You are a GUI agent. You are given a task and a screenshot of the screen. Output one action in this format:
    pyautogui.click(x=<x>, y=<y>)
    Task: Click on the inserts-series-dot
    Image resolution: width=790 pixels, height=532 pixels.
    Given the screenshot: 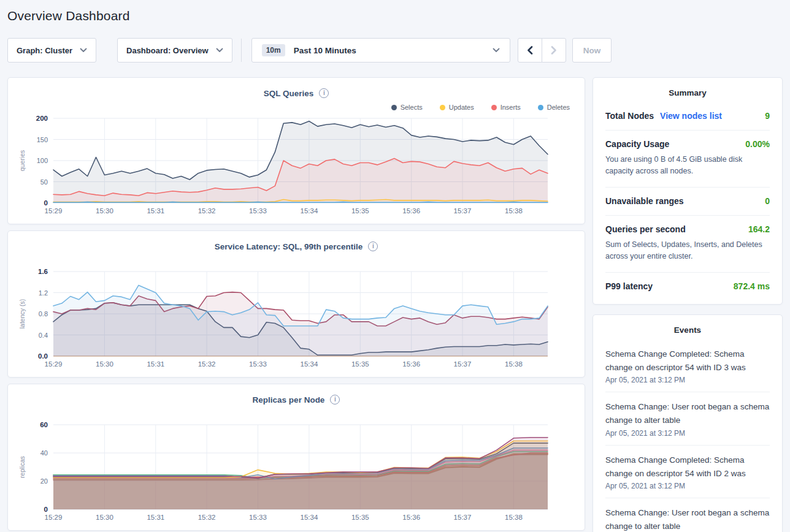 What is the action you would take?
    pyautogui.click(x=494, y=108)
    